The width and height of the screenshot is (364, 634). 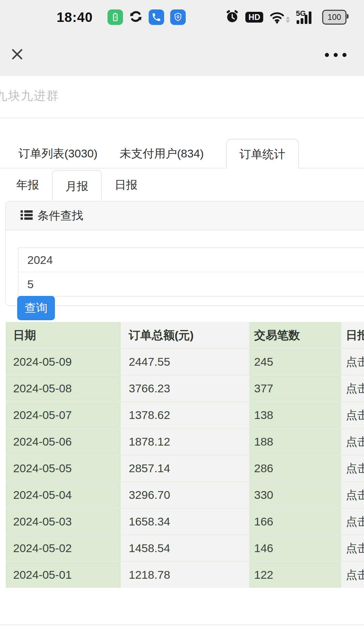 What do you see at coordinates (185, 522) in the screenshot?
I see `cell-amount: 1658.34` at bounding box center [185, 522].